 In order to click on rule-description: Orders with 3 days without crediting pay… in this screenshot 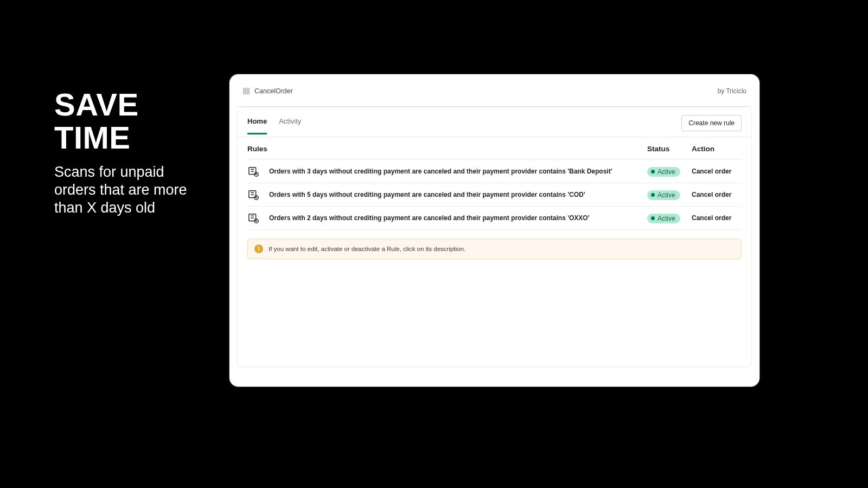, I will do `click(458, 171)`.